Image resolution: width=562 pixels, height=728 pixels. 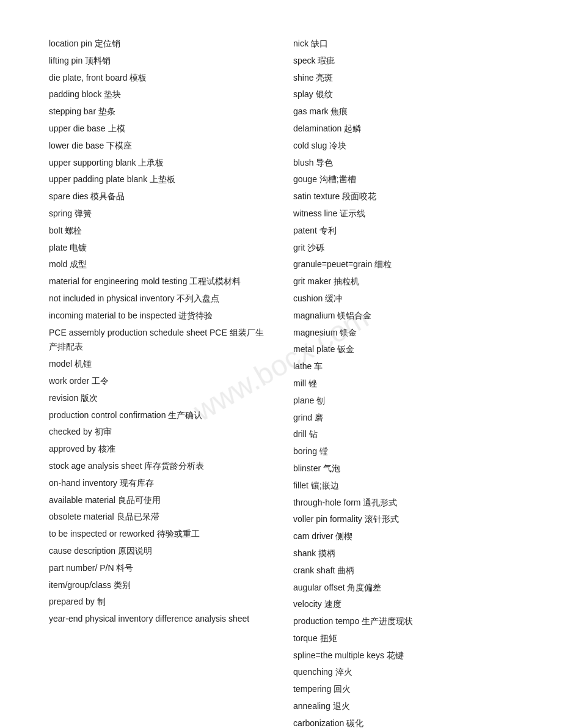 I want to click on term-item: approved by 核准, so click(x=159, y=449).